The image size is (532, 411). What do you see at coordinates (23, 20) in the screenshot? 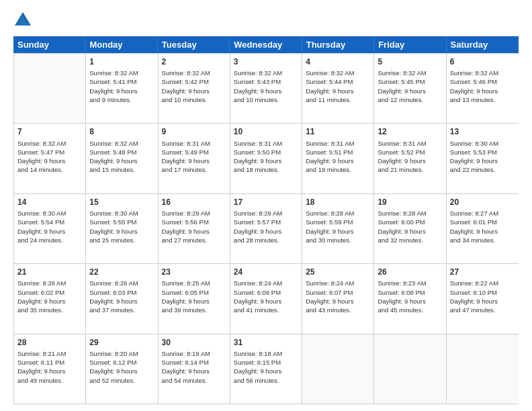
I see `logo-icon` at bounding box center [23, 20].